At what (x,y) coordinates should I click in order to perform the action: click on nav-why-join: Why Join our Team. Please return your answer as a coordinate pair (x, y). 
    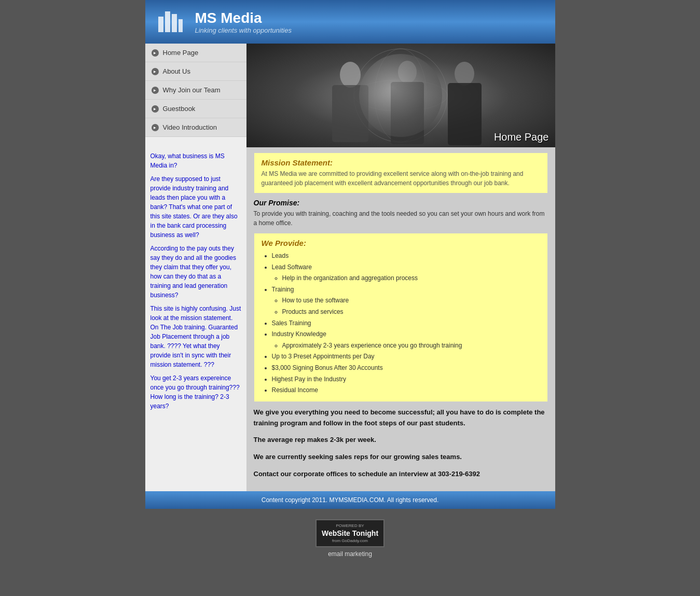
    Looking at the image, I should click on (196, 90).